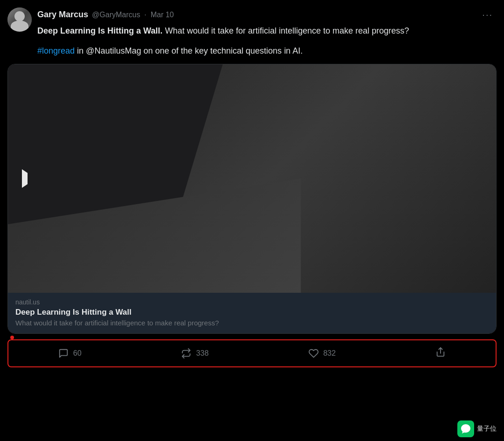  I want to click on hashtag-longread: #longread, so click(56, 51).